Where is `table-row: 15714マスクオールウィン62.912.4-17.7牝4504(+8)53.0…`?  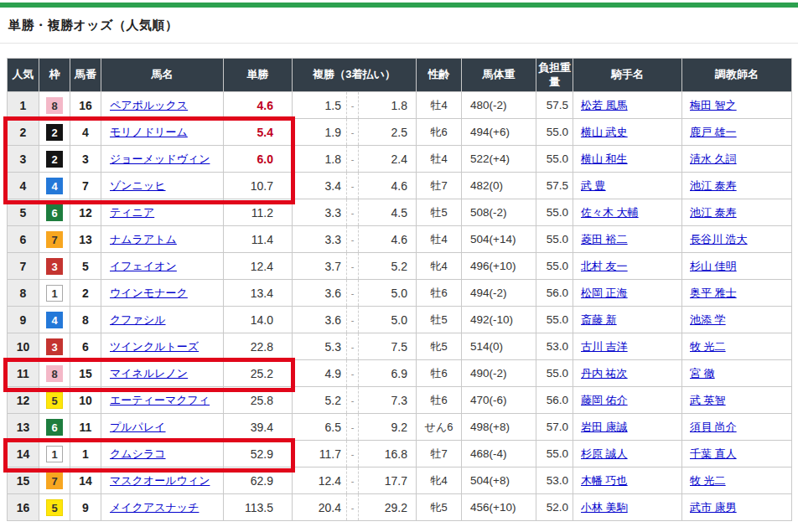
table-row: 15714マスクオールウィン62.912.4-17.7牝4504(+8)53.0… is located at coordinates (400, 481).